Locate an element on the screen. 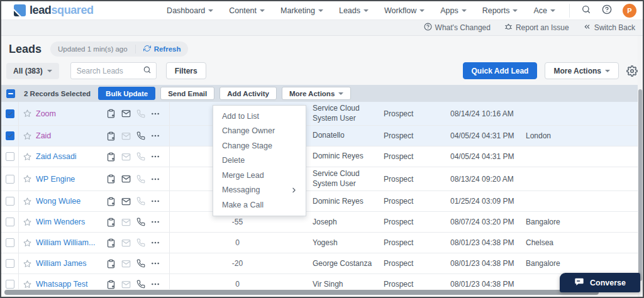  nav-item-workflow: Workflow is located at coordinates (404, 11).